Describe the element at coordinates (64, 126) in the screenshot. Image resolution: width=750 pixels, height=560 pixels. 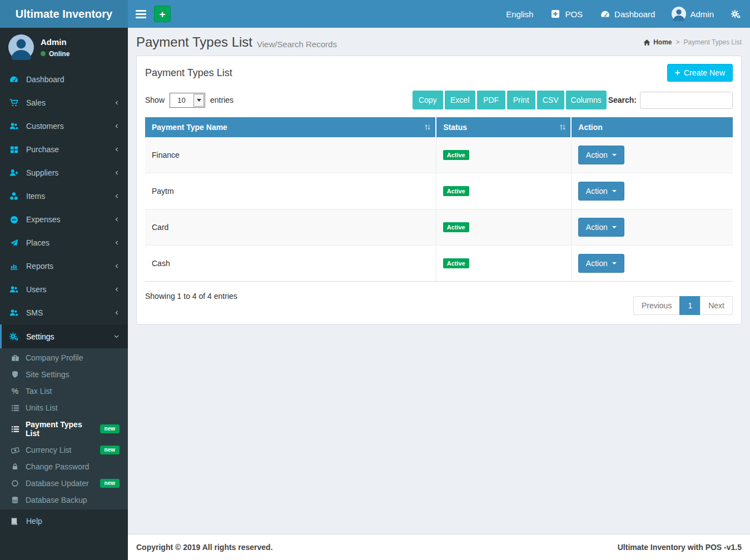
I see `sidebar-item-customers: Customers` at that location.